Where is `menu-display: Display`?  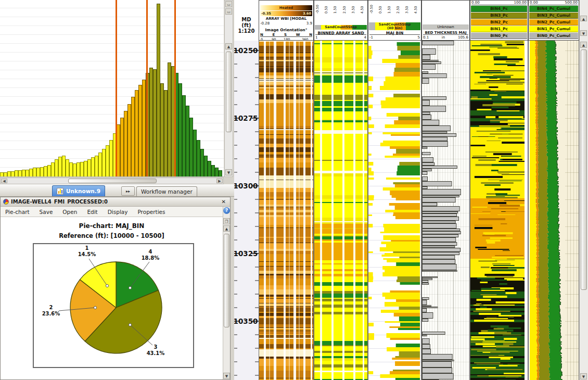 menu-display: Display is located at coordinates (118, 212).